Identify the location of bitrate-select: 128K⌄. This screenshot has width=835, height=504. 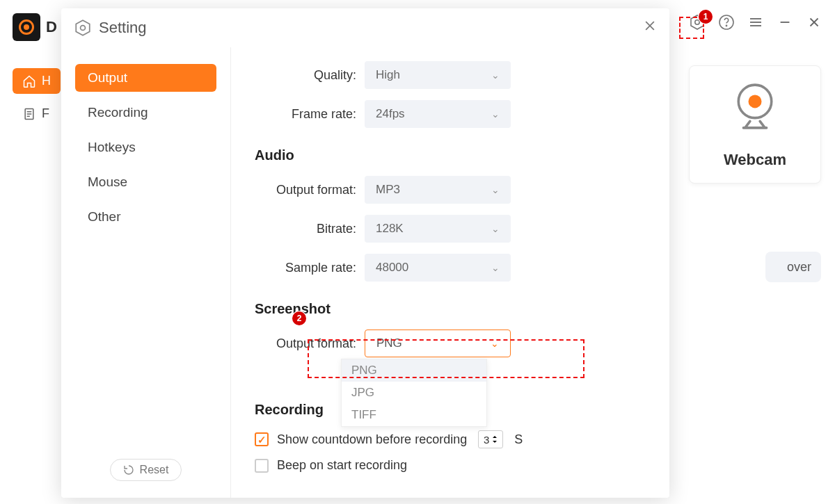
(438, 229).